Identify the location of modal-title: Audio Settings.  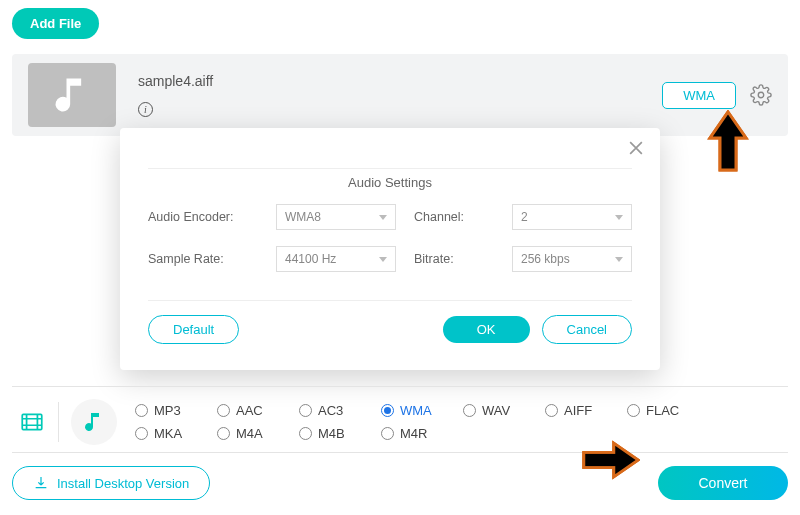
(390, 182).